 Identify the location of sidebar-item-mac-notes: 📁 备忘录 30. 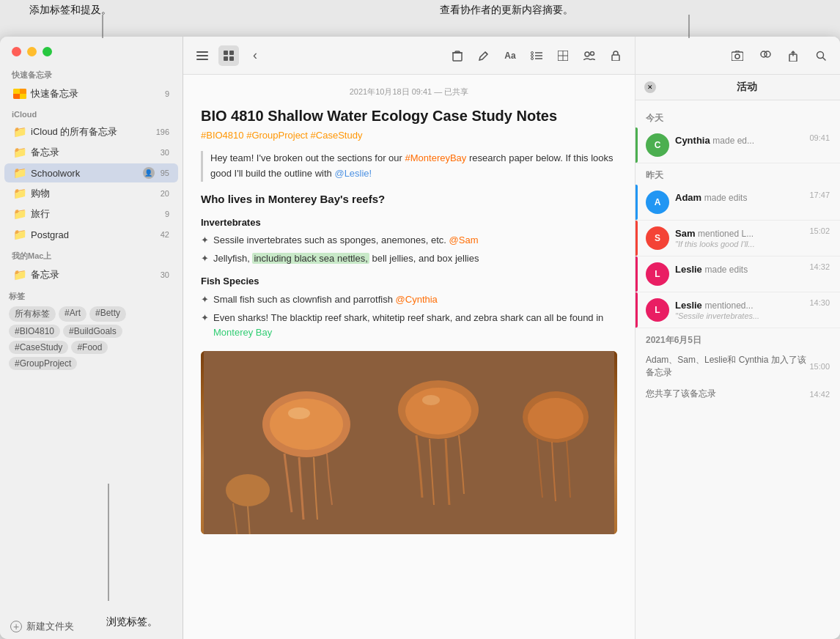
(91, 275).